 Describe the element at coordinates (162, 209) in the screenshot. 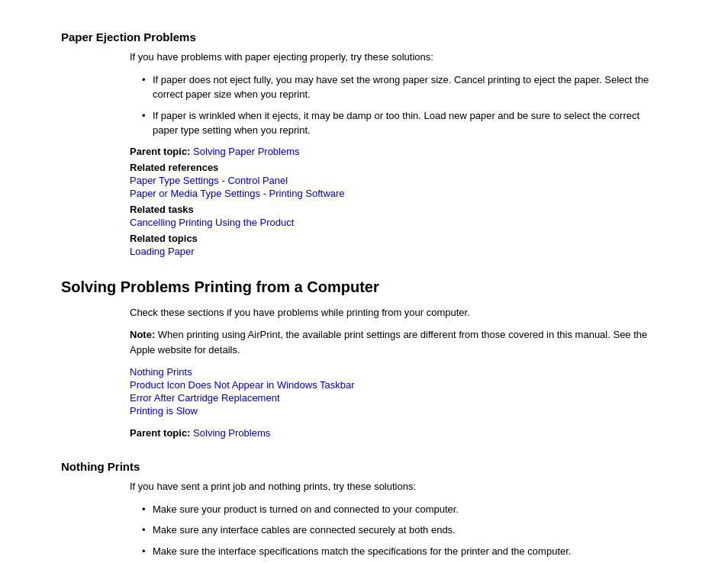

I see `related-tasks-label: Related tasks` at that location.